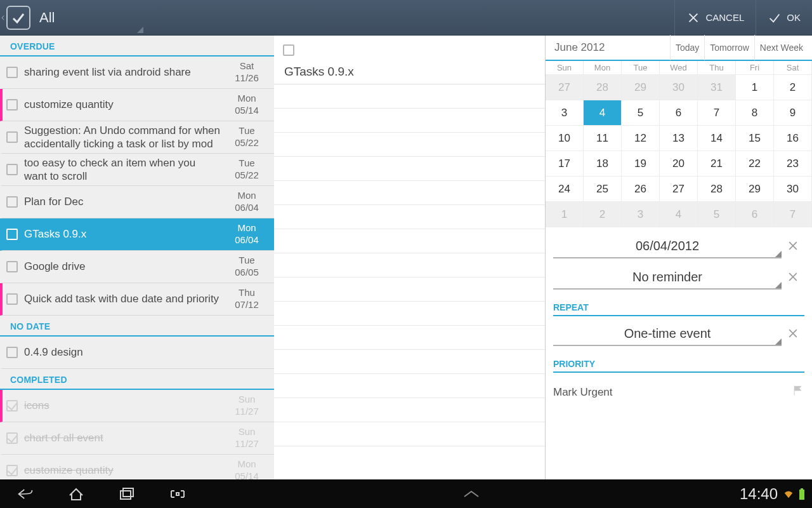 Image resolution: width=812 pixels, height=508 pixels. What do you see at coordinates (724, 18) in the screenshot?
I see `cancel-label: CANCEL` at bounding box center [724, 18].